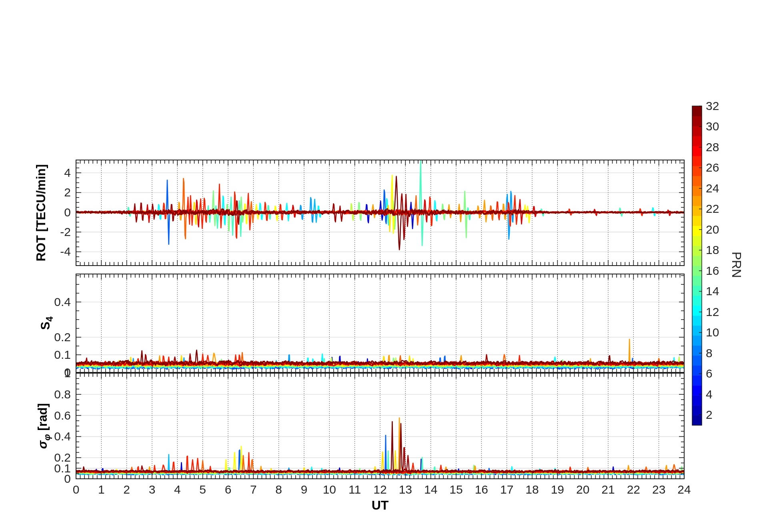 The image size is (761, 532). What do you see at coordinates (684, 490) in the screenshot?
I see `x-tick-label-24: 24` at bounding box center [684, 490].